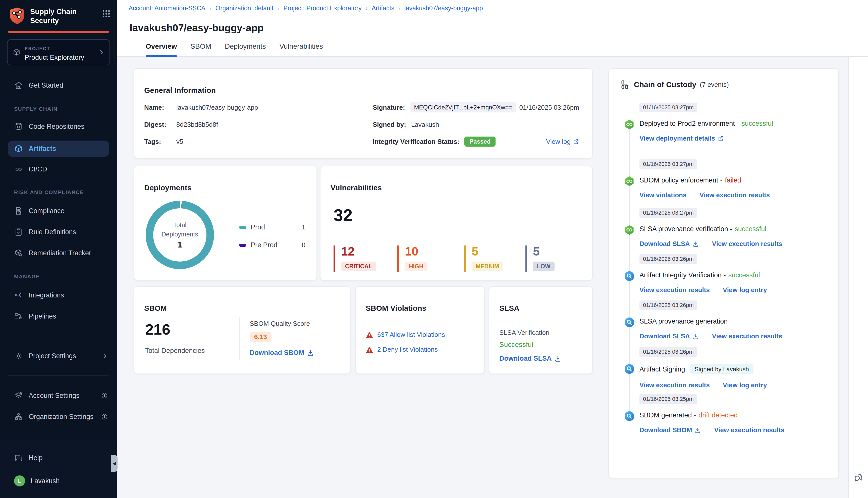 The height and width of the screenshot is (498, 868). I want to click on help-button: ? Help, so click(28, 458).